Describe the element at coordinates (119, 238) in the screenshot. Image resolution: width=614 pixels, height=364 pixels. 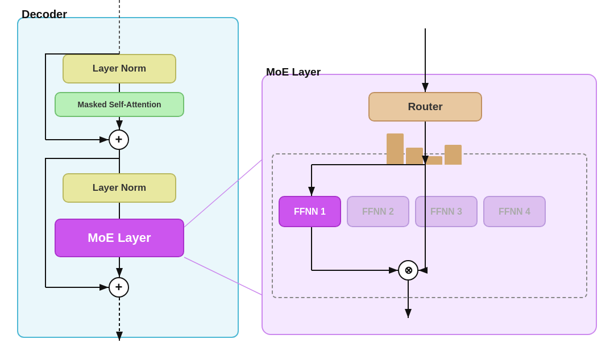
I see `moe-inner-box: MoE Layer` at that location.